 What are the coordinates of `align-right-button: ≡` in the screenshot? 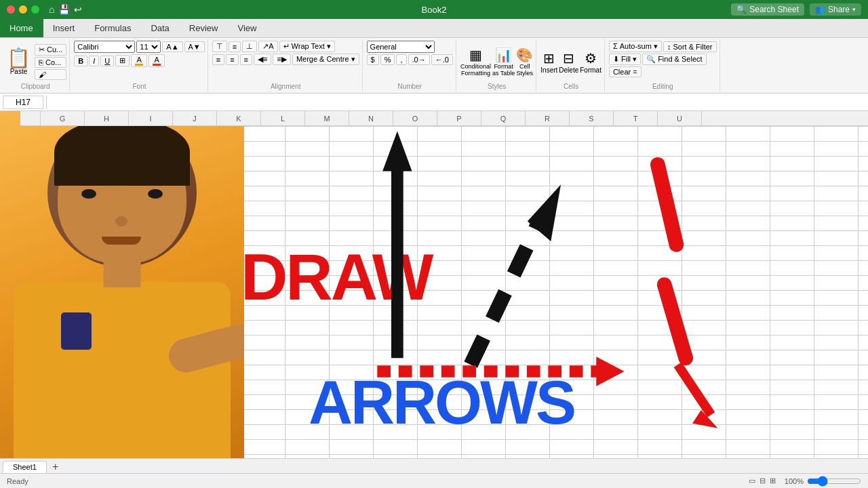 It's located at (246, 60).